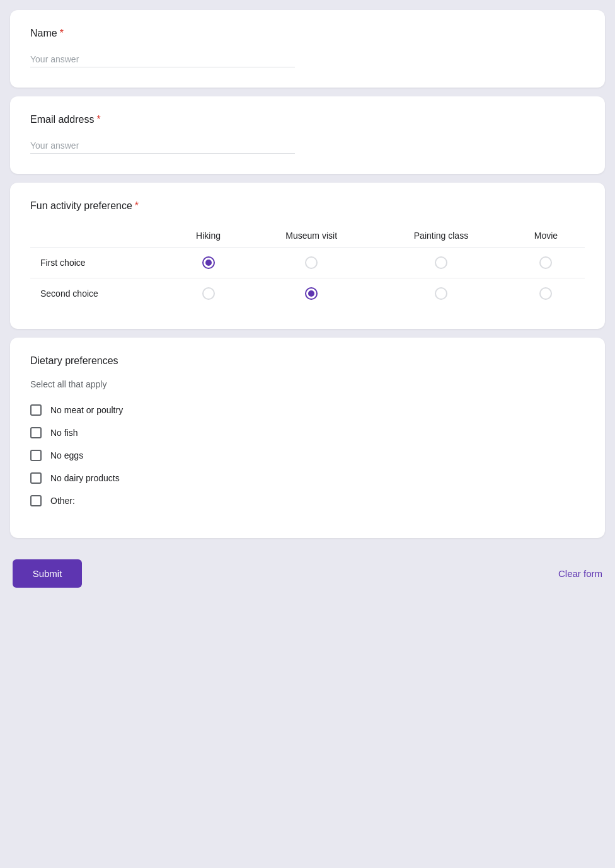  Describe the element at coordinates (308, 49) in the screenshot. I see `name-card: Name*` at that location.